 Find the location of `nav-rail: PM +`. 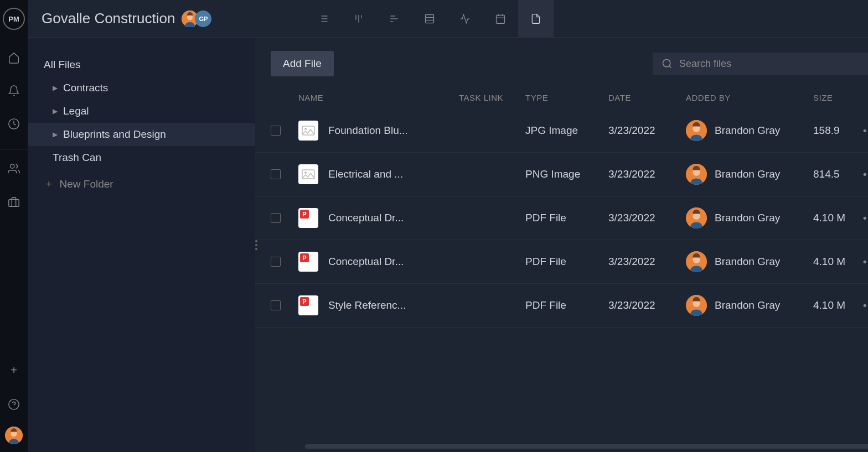

nav-rail: PM + is located at coordinates (14, 226).